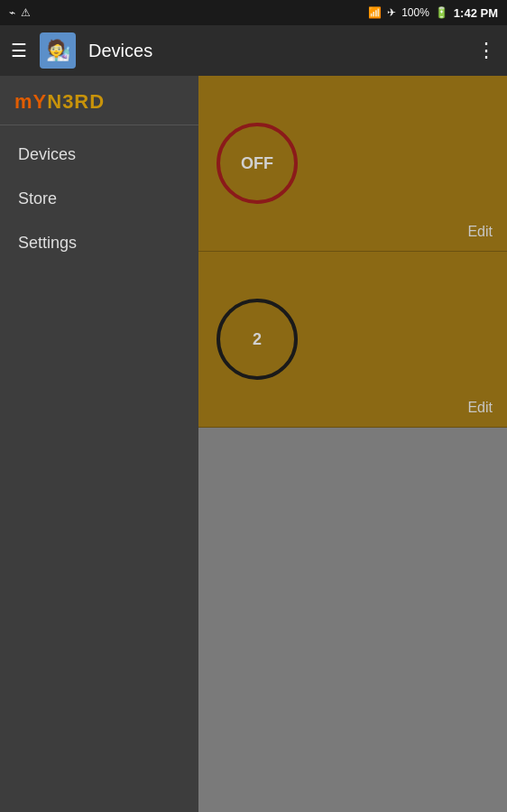 The width and height of the screenshot is (507, 812). I want to click on status-bar: ⌁ ⚠ 📶 ✈ 100% 🔋 1:42 PM, so click(254, 13).